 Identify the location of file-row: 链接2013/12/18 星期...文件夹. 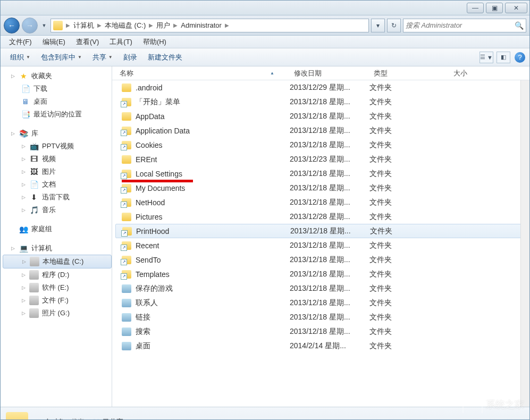
(322, 317).